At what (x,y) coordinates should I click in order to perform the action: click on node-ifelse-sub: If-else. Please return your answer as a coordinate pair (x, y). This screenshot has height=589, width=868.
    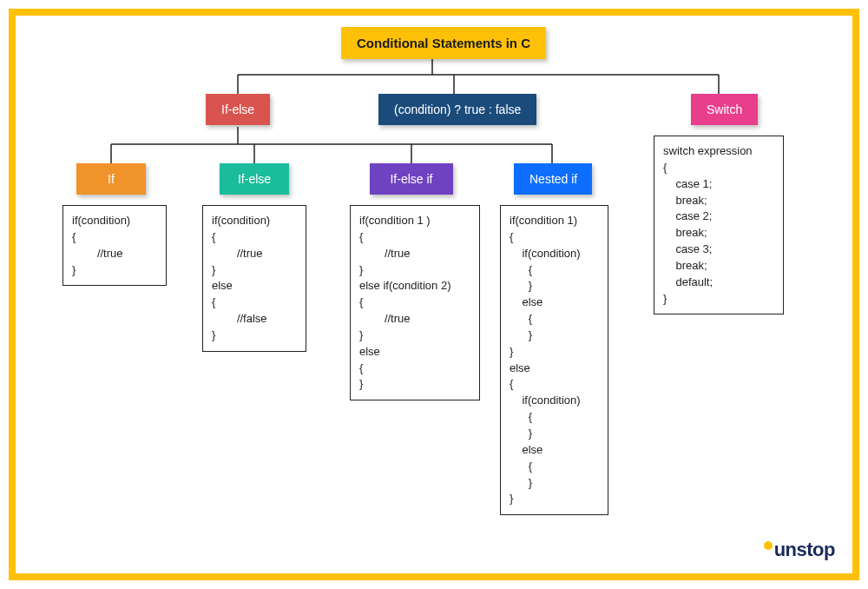
    Looking at the image, I should click on (254, 179).